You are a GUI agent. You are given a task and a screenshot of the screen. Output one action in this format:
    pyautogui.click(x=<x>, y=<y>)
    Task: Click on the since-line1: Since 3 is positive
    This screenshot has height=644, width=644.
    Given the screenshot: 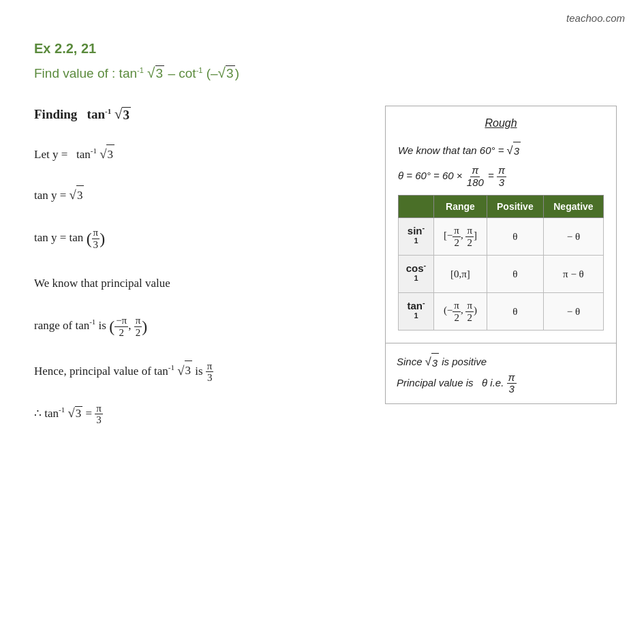 What is the action you would take?
    pyautogui.click(x=501, y=362)
    